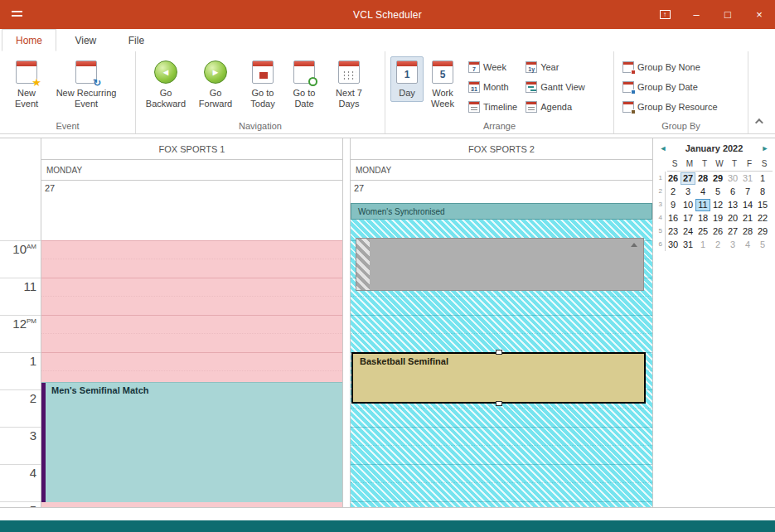 Image resolution: width=775 pixels, height=532 pixels. I want to click on event-womens-synchronised: Women's Synchronised, so click(501, 211).